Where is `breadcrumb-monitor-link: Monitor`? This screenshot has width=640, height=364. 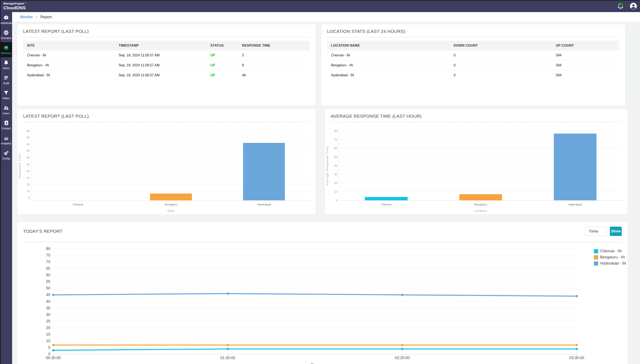
breadcrumb-monitor-link: Monitor is located at coordinates (27, 17).